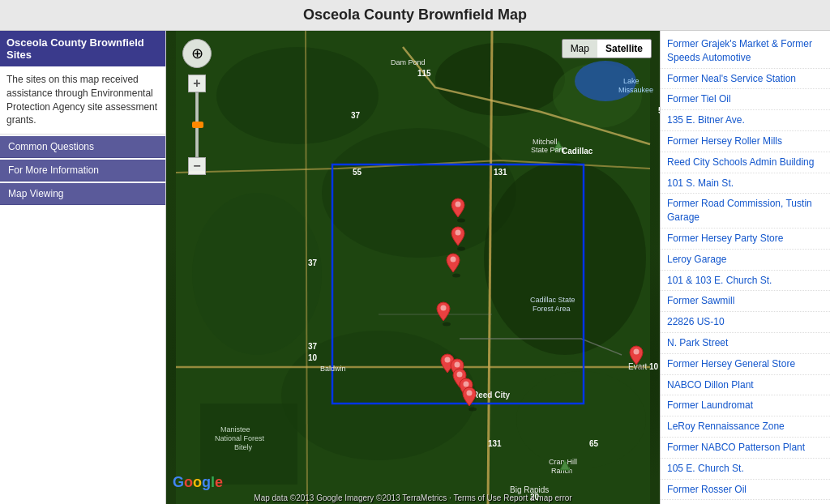 Image resolution: width=830 pixels, height=504 pixels. I want to click on site-link: Former Road Commission, Tustin Garage, so click(746, 211).